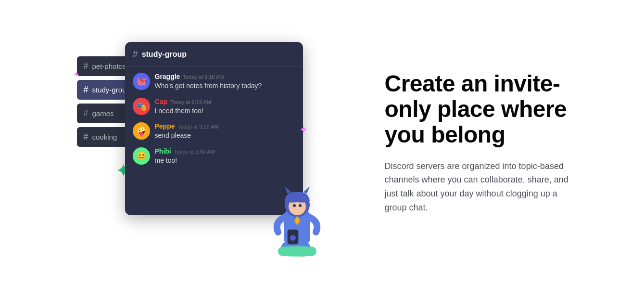 Image resolution: width=644 pixels, height=286 pixels. Describe the element at coordinates (163, 151) in the screenshot. I see `message-author-phibi: Phibi` at that location.